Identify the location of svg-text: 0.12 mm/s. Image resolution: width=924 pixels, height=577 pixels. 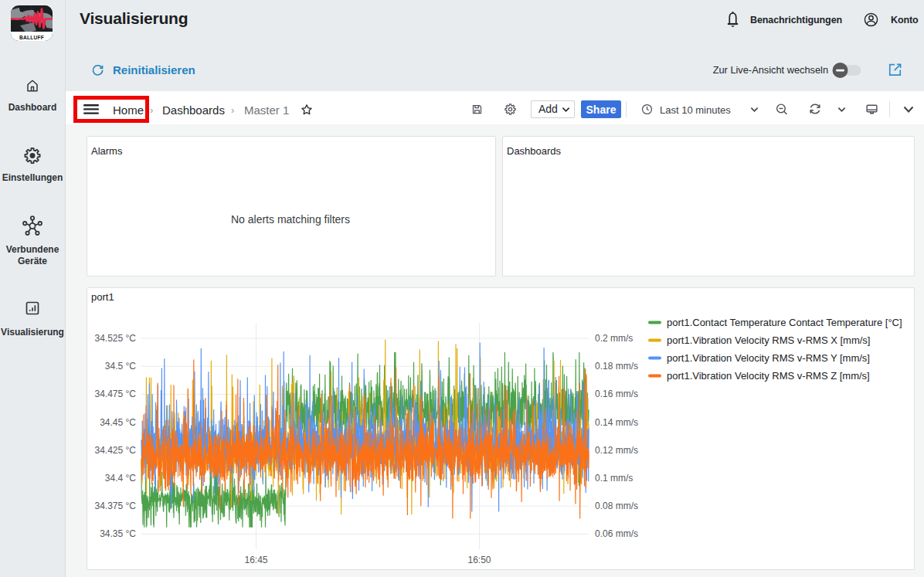
(617, 450).